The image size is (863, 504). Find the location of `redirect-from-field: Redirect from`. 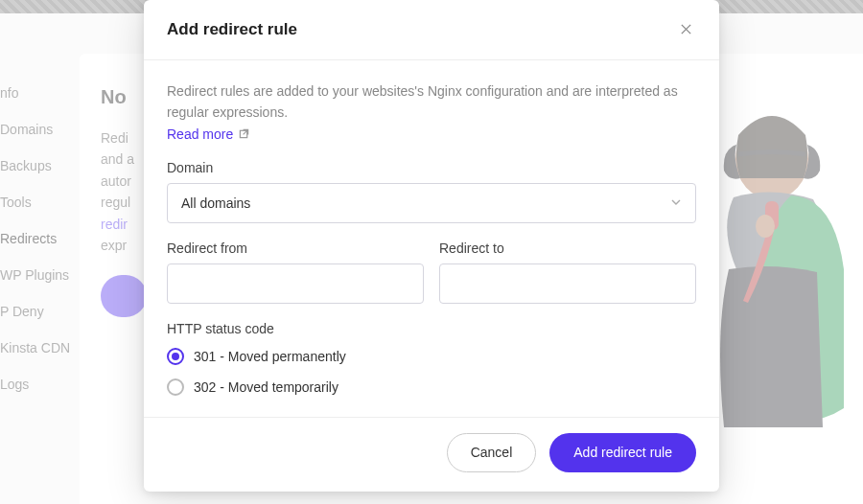

redirect-from-field: Redirect from is located at coordinates (295, 272).